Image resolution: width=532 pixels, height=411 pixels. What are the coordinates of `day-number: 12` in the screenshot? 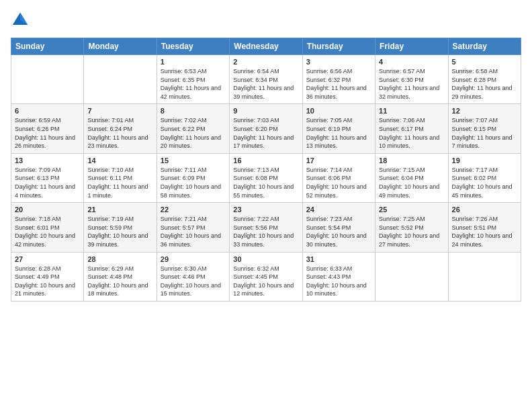 It's located at (485, 111).